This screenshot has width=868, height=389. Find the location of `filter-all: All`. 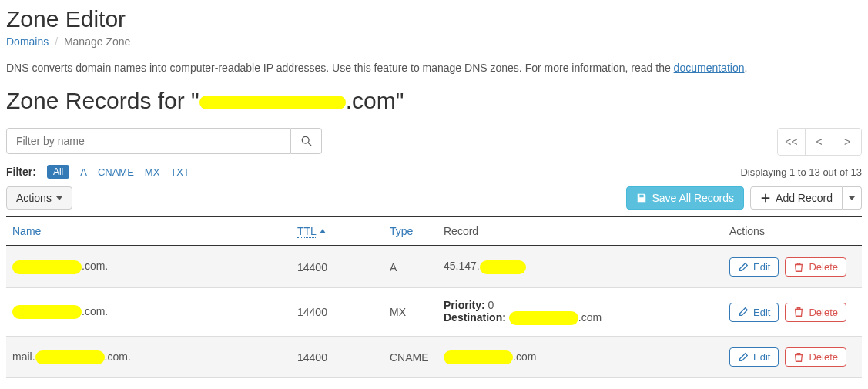

filter-all: All is located at coordinates (59, 172).